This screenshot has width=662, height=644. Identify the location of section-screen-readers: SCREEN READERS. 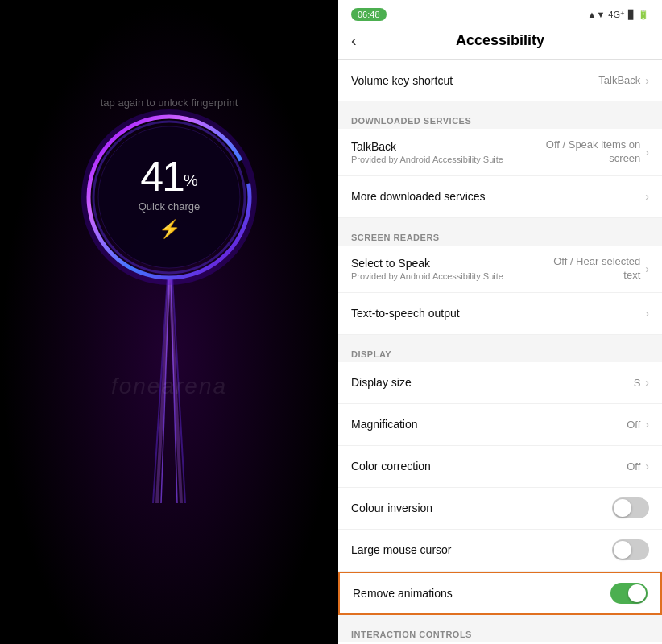
(500, 235).